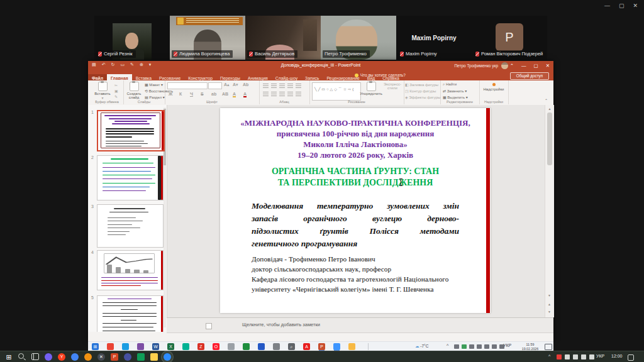 Image resolution: width=644 pixels, height=362 pixels. I want to click on participant-tile: Людмила Воротинцева, so click(208, 38).